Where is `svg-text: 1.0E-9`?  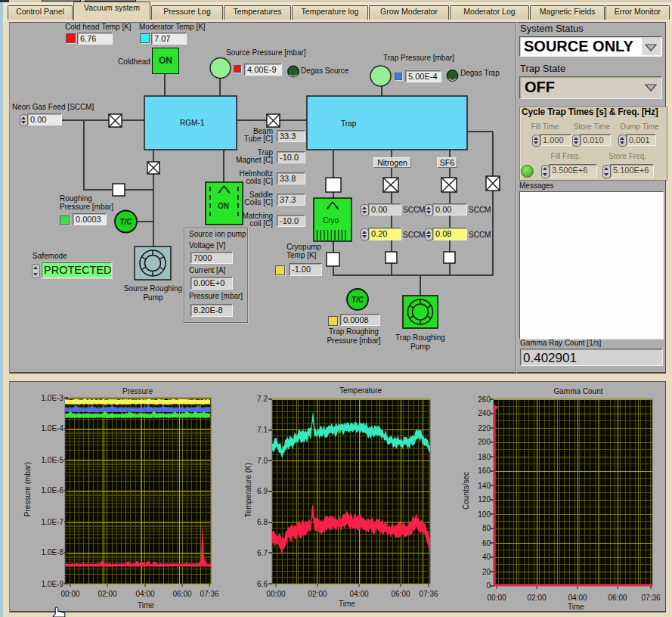
svg-text: 1.0E-9 is located at coordinates (53, 584).